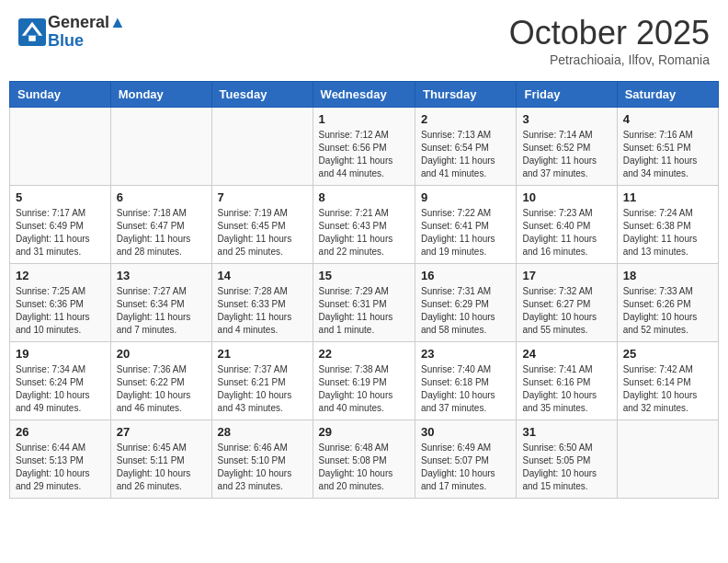 This screenshot has height=563, width=728. What do you see at coordinates (262, 224) in the screenshot?
I see `table-cell: 7Sunrise: 7:19 AM Sunset: 6:45 PM Daylig…` at bounding box center [262, 224].